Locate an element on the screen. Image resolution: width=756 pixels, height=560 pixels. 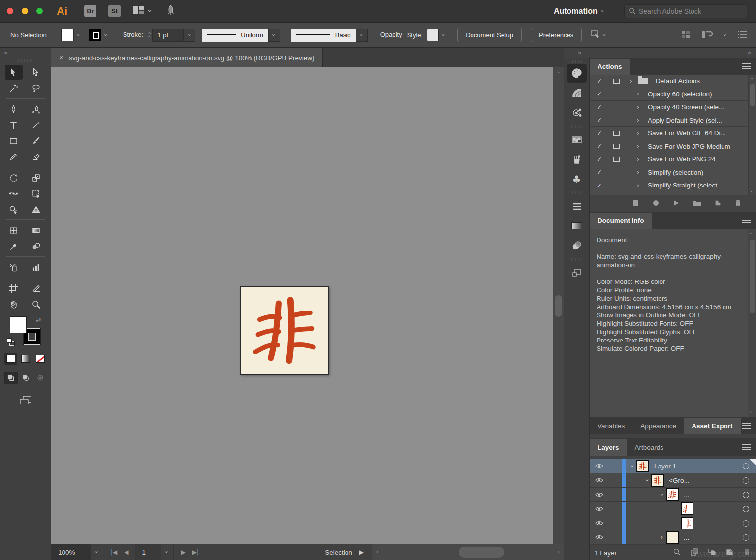
stroke-color-swatch is located at coordinates (95, 35).